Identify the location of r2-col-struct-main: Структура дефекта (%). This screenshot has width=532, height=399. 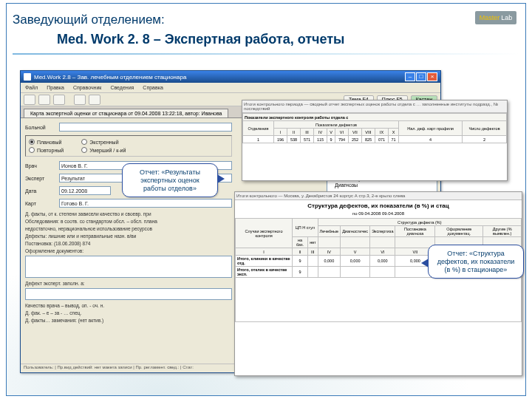
(420, 222).